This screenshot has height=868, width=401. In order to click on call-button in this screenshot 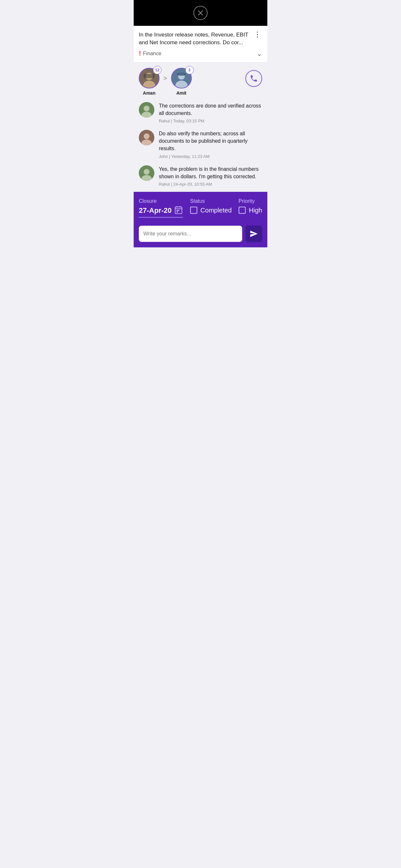, I will do `click(254, 79)`.